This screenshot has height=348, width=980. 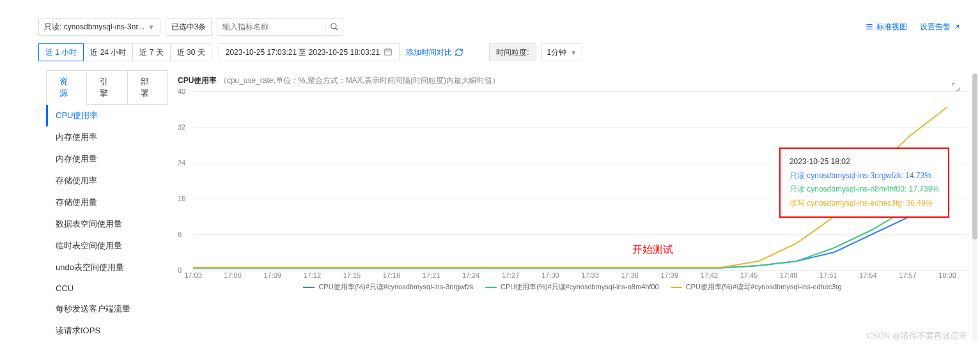 What do you see at coordinates (107, 202) in the screenshot?
I see `metric-item-4: 存储使用量` at bounding box center [107, 202].